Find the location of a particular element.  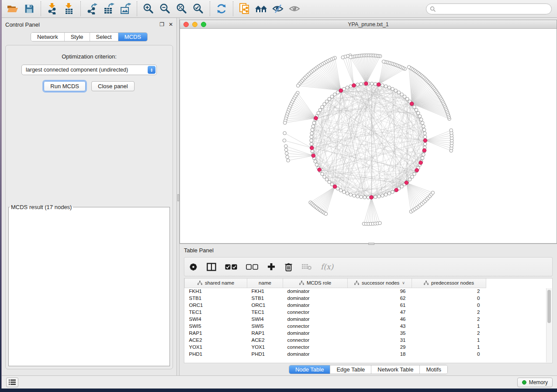

create-column-button is located at coordinates (271, 267).